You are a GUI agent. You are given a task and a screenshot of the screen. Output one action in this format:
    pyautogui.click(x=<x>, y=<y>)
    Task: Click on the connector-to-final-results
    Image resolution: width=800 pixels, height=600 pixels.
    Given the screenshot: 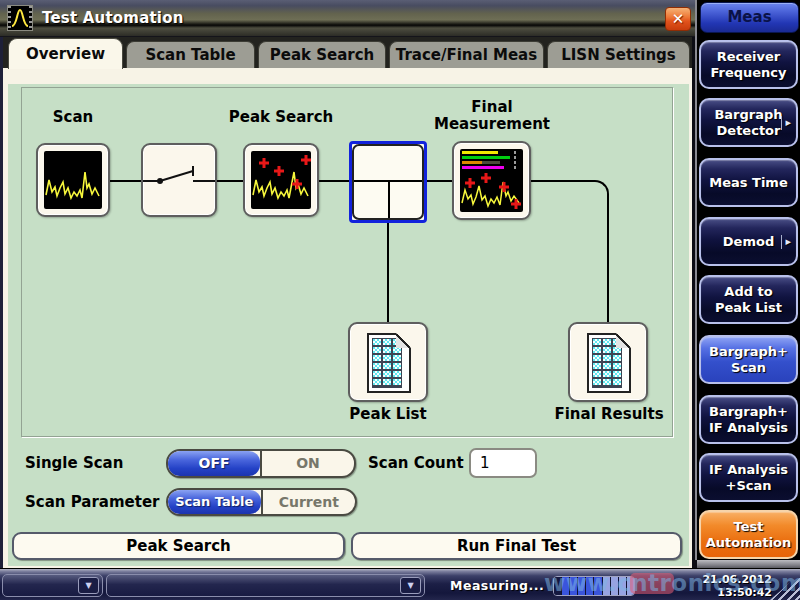 What is the action you would take?
    pyautogui.click(x=608, y=260)
    